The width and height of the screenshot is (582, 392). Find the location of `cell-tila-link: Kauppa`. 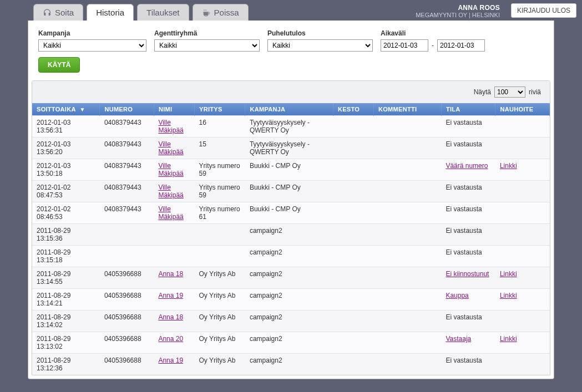

cell-tila-link: Kauppa is located at coordinates (457, 296).